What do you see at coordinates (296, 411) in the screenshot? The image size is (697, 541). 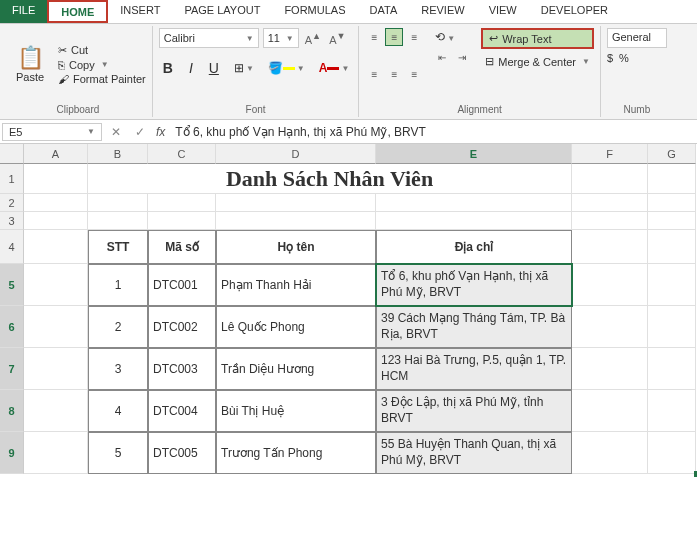 I see `data-cell: Bùi Thị Huệ` at bounding box center [296, 411].